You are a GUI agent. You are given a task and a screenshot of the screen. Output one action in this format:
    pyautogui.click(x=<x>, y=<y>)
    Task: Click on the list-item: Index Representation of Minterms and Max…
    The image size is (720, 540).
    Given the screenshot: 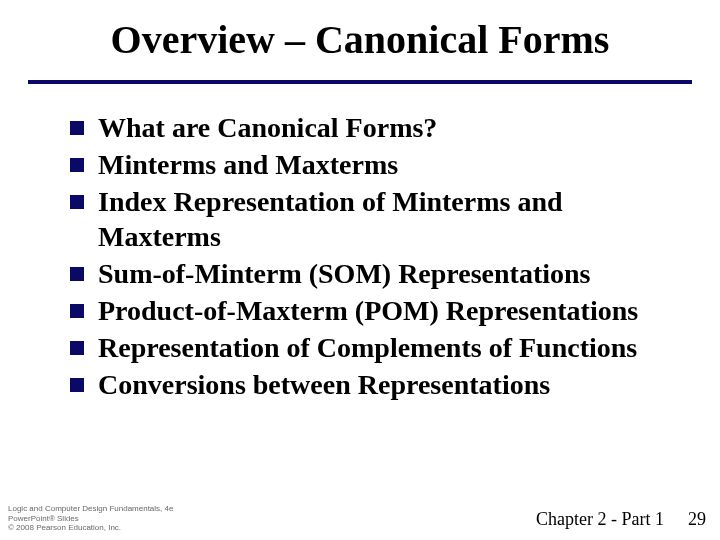 What is the action you would take?
    pyautogui.click(x=380, y=219)
    